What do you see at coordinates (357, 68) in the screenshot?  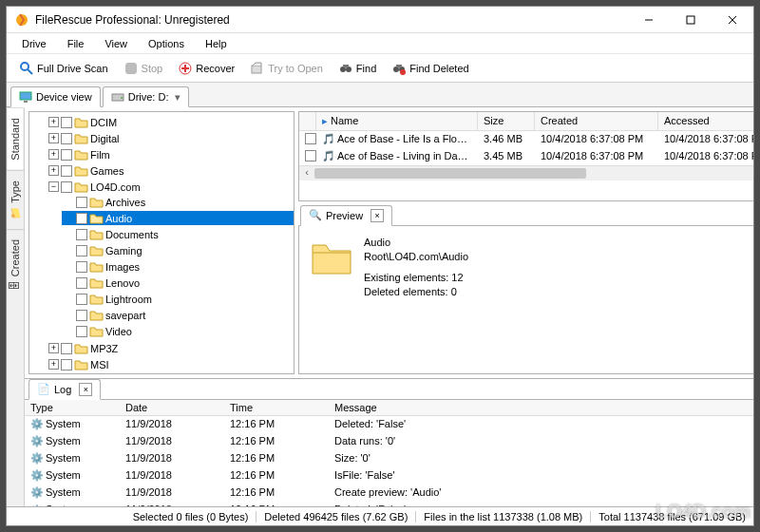 I see `find-button: Find` at bounding box center [357, 68].